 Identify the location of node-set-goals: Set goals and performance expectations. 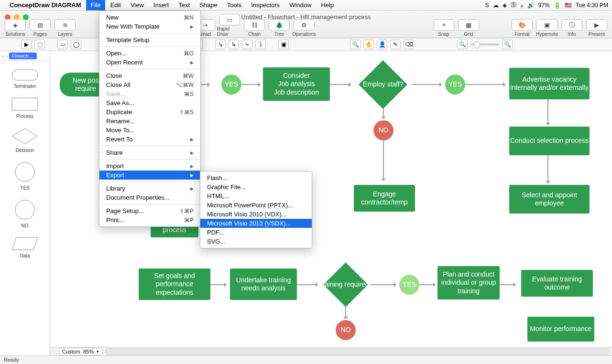
(175, 284).